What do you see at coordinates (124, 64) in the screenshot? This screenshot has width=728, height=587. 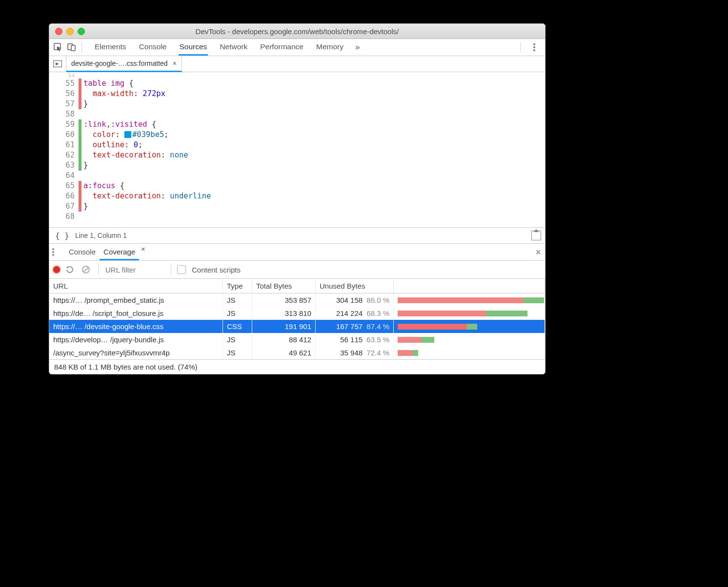 I see `file-tab: devsite-google-….css:formatted ×` at bounding box center [124, 64].